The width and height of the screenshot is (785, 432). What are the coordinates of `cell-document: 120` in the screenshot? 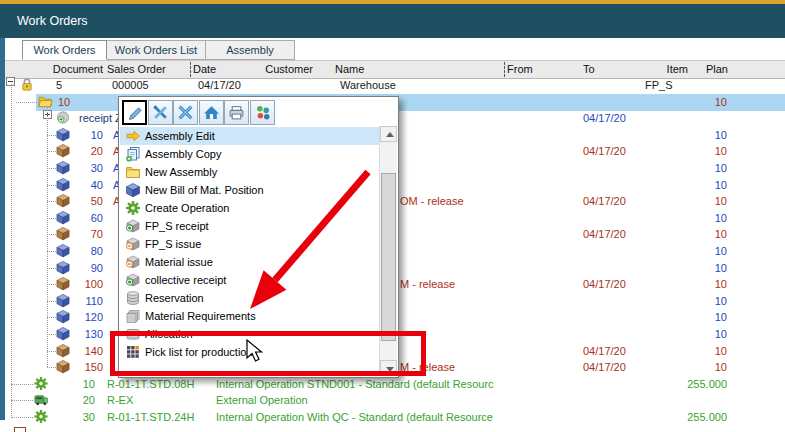 It's located at (80, 318).